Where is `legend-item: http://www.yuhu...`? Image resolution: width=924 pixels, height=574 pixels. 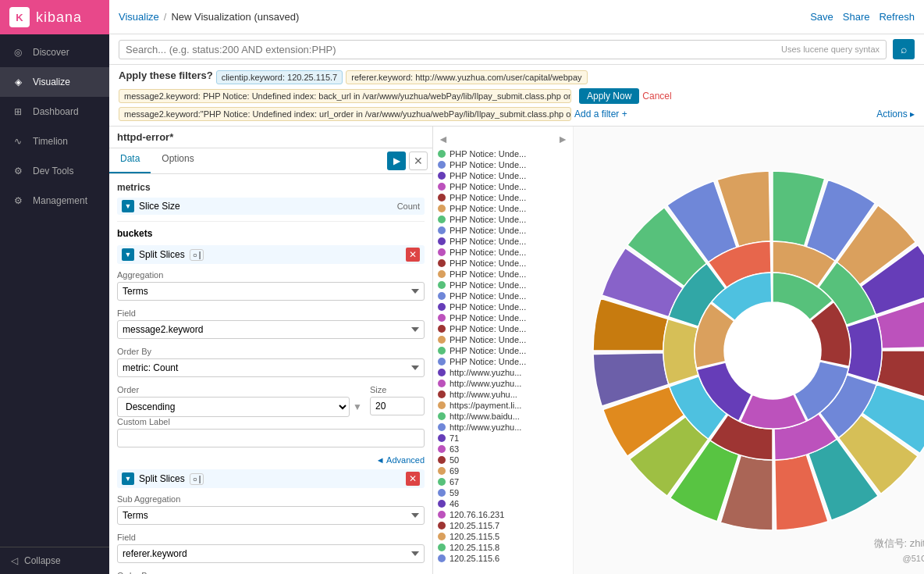 legend-item: http://www.yuhu... is located at coordinates (503, 394).